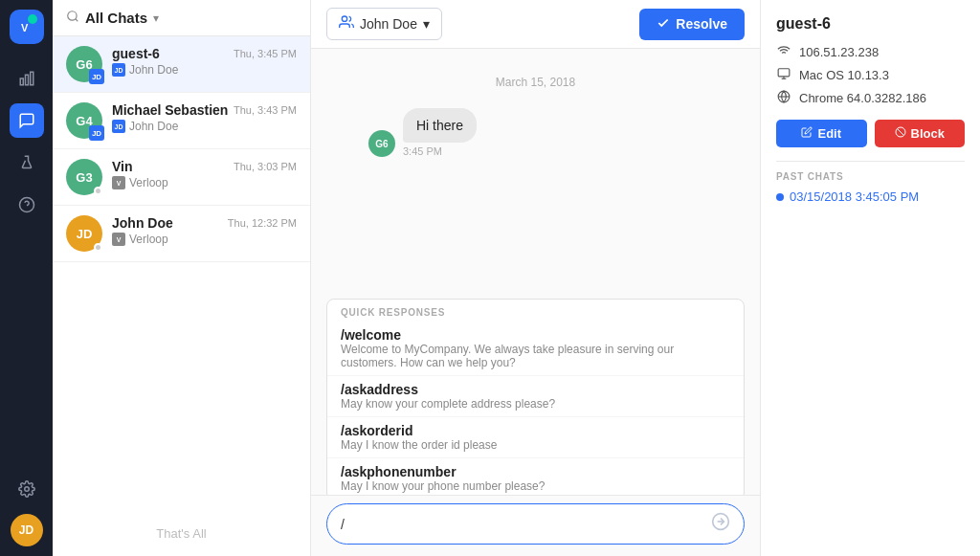 The height and width of the screenshot is (556, 980). I want to click on chevron-down-icon: ▾, so click(156, 18).